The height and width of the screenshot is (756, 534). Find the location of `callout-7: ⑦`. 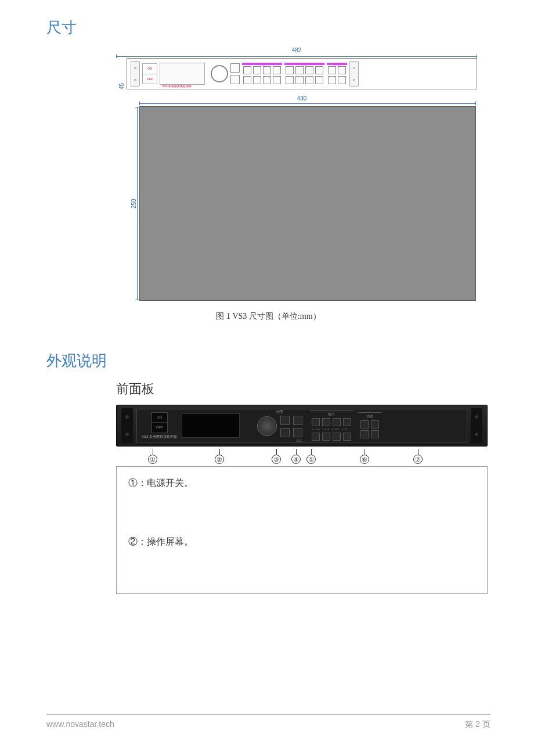

callout-7: ⑦ is located at coordinates (418, 456).